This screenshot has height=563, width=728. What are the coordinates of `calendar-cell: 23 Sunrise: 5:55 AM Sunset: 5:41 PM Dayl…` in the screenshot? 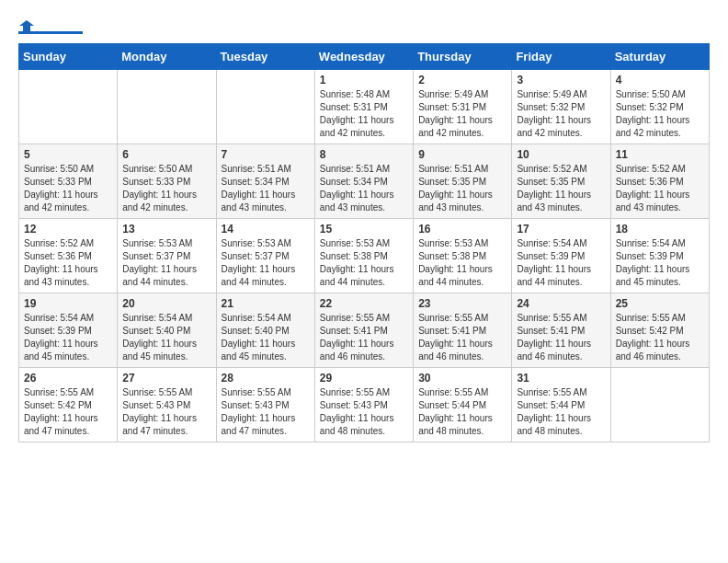 It's located at (463, 331).